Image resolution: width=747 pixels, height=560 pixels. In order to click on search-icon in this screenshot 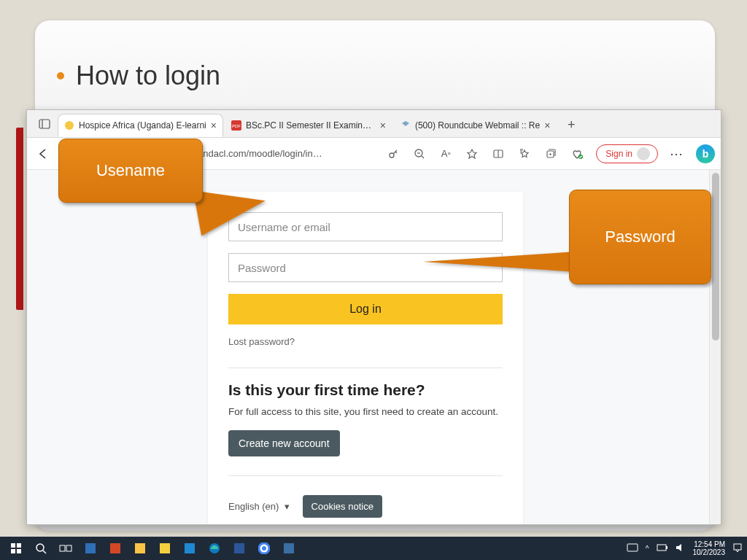, I will do `click(41, 548)`.